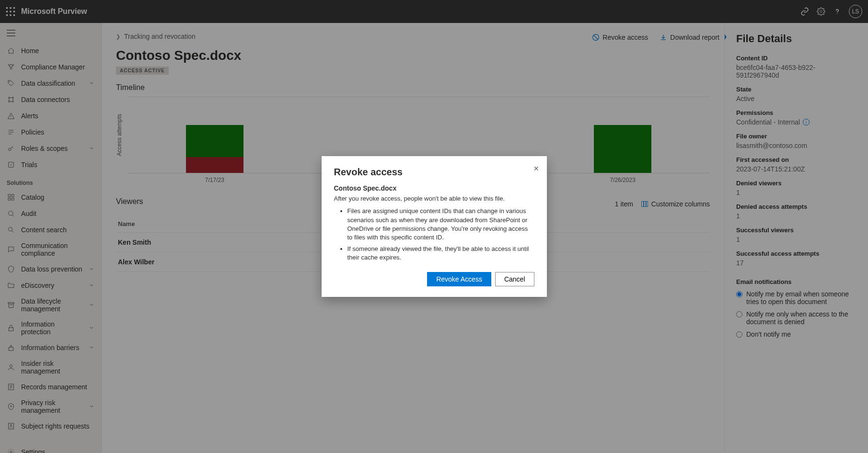 The height and width of the screenshot is (453, 868). What do you see at coordinates (434, 188) in the screenshot?
I see `modal-filename: Contoso Spec.docx` at bounding box center [434, 188].